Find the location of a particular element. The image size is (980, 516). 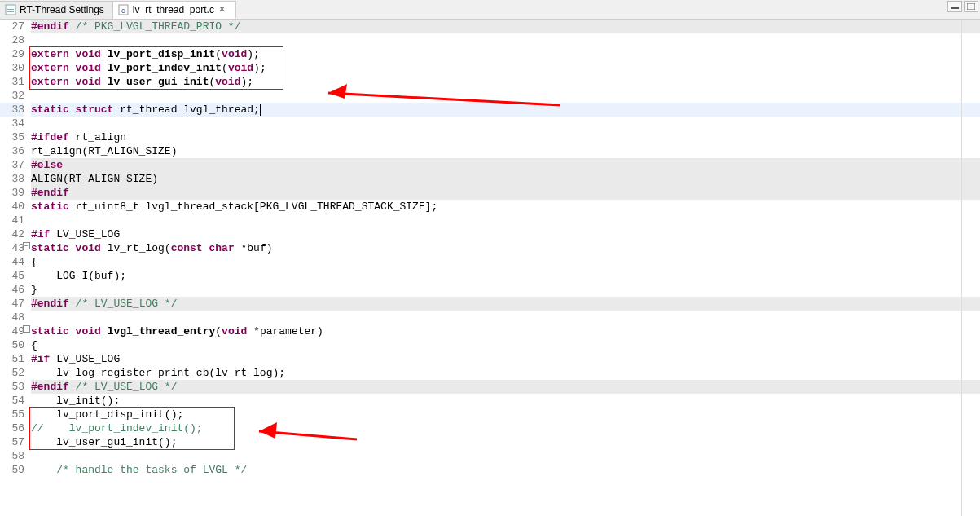

code-line: lv_user_gui_init(); is located at coordinates (505, 442).